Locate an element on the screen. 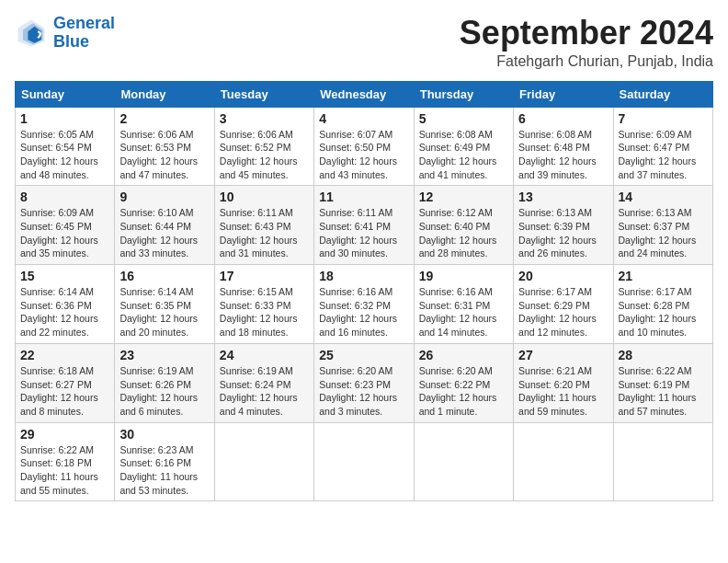 The height and width of the screenshot is (563, 728). calendar-week-1: 1Sunrise: 6:05 AM Sunset: 6:54 PM Daylig… is located at coordinates (364, 146).